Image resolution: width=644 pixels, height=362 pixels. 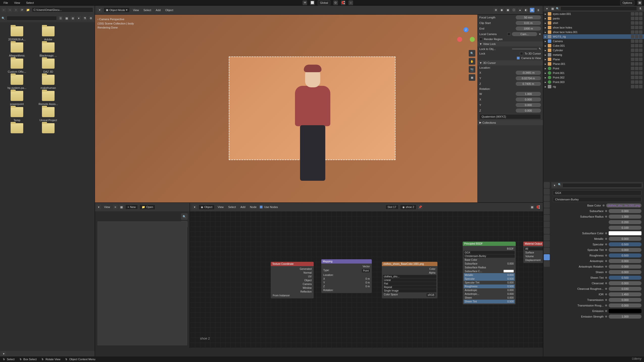 What do you see at coordinates (547, 205) in the screenshot?
I see `tab-scene` at bounding box center [547, 205].